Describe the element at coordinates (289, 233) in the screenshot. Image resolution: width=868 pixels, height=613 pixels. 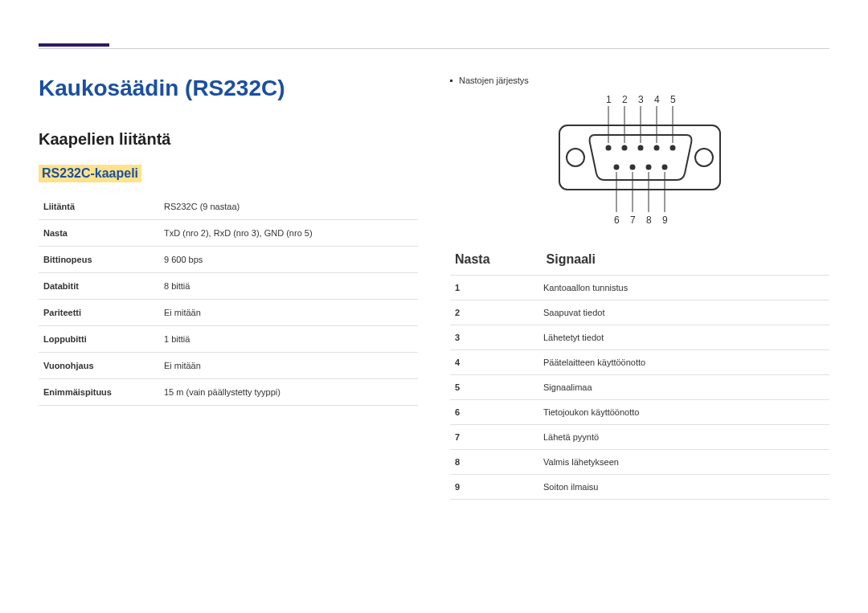
I see `spec-value: TxD (nro 2), RxD (nro 3), GND (nro 5)` at that location.